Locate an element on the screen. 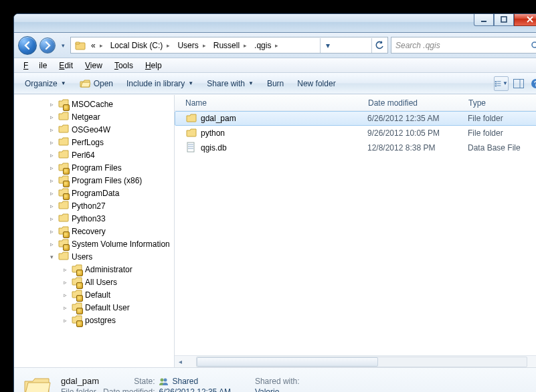 The image size is (536, 392). breadcrumb-seg-0: Local Disk (C:)▸ is located at coordinates (142, 45).